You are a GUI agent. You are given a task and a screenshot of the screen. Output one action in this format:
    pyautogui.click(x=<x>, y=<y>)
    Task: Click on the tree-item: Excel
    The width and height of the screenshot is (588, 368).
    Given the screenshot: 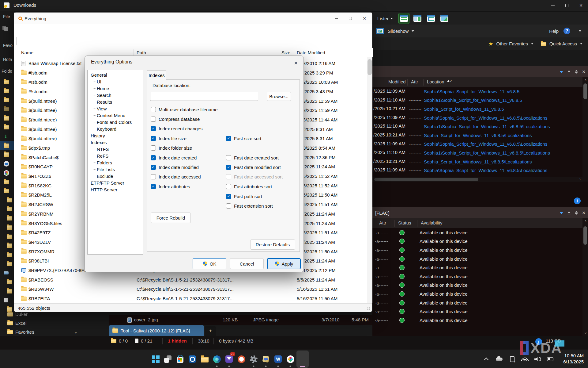 What is the action you would take?
    pyautogui.click(x=17, y=323)
    